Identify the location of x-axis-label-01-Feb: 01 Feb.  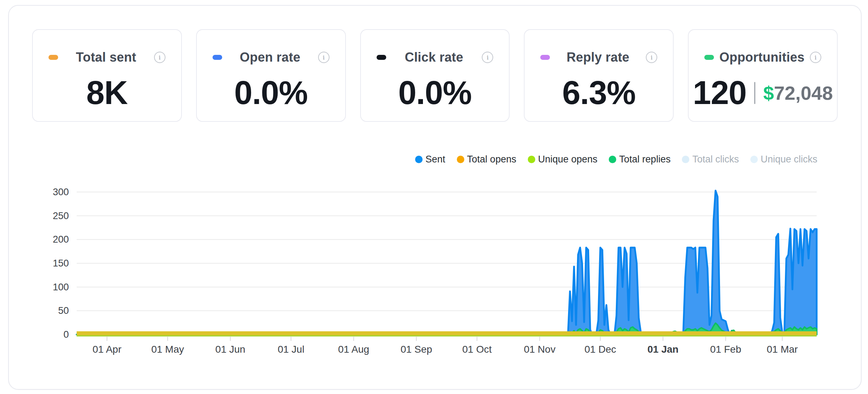
(725, 349).